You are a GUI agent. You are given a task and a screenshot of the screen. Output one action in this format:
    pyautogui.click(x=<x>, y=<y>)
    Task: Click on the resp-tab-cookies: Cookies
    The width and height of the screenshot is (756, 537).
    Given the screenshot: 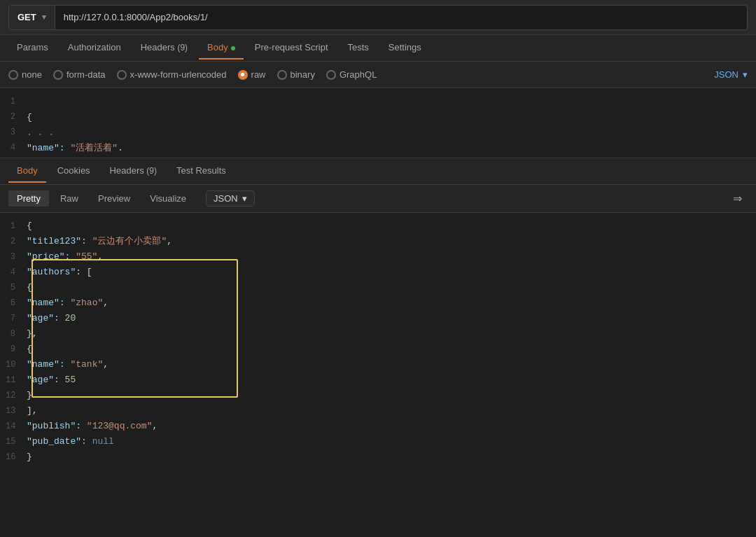 What is the action you would take?
    pyautogui.click(x=74, y=171)
    